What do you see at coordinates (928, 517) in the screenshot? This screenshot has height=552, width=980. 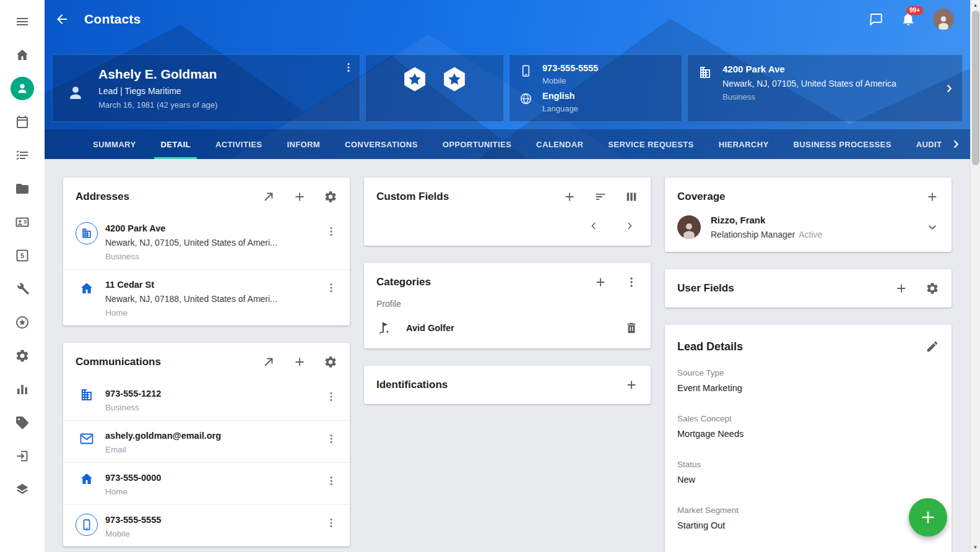 I see `add-fab-button` at bounding box center [928, 517].